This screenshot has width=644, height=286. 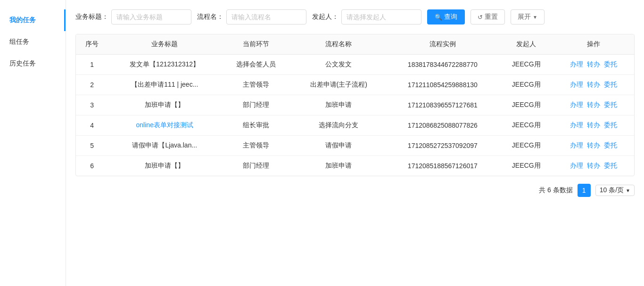 What do you see at coordinates (480, 17) in the screenshot?
I see `reset-icon: ↺` at bounding box center [480, 17].